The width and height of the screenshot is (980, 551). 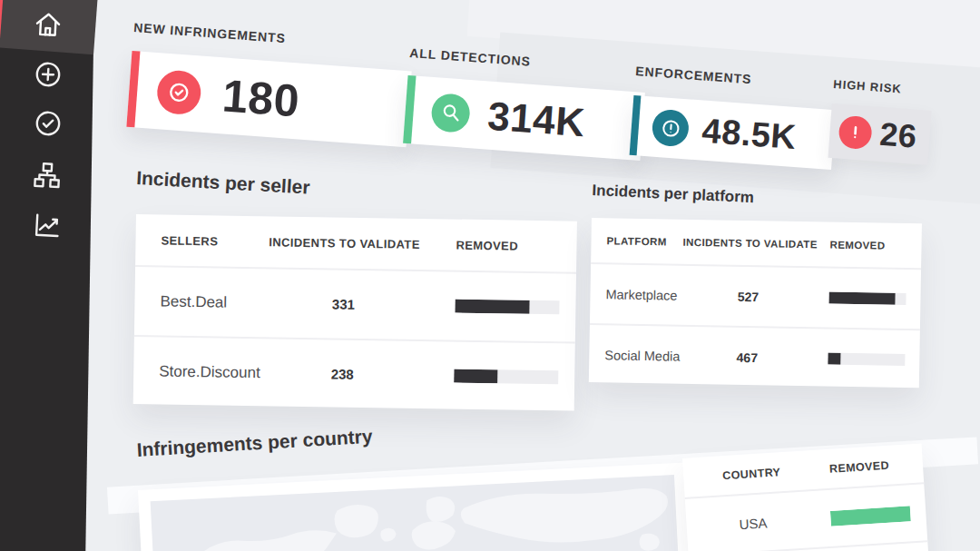 What do you see at coordinates (643, 294) in the screenshot?
I see `platform-name: Marketplace` at bounding box center [643, 294].